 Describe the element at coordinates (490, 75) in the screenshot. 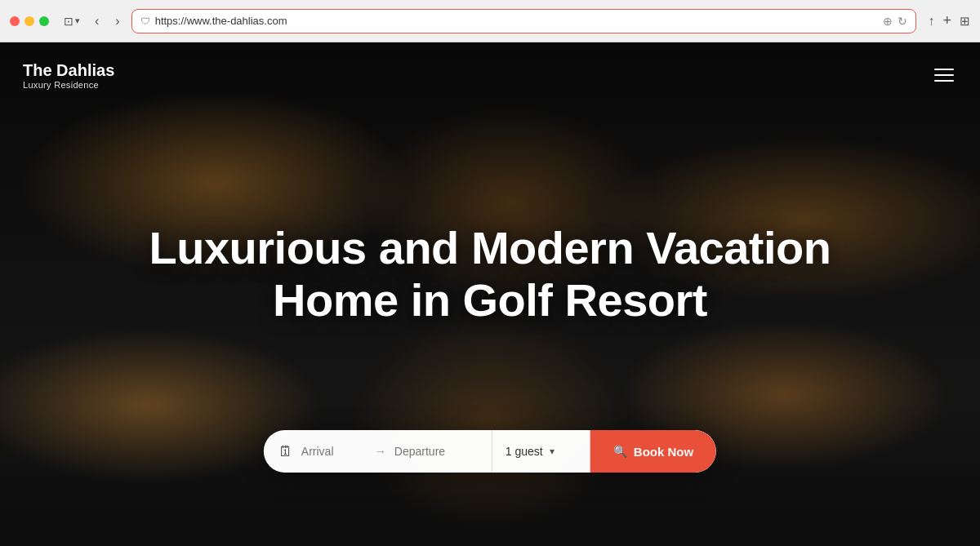

I see `site-navigation: The Dahlias Luxury Residence` at that location.